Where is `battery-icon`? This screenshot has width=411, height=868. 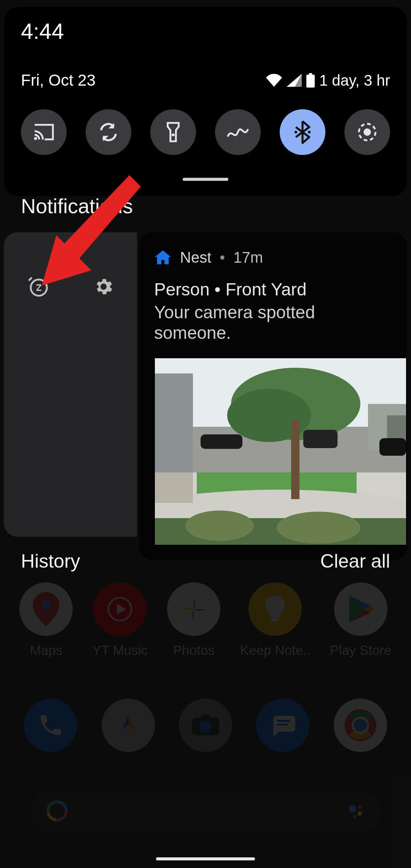
battery-icon is located at coordinates (311, 80).